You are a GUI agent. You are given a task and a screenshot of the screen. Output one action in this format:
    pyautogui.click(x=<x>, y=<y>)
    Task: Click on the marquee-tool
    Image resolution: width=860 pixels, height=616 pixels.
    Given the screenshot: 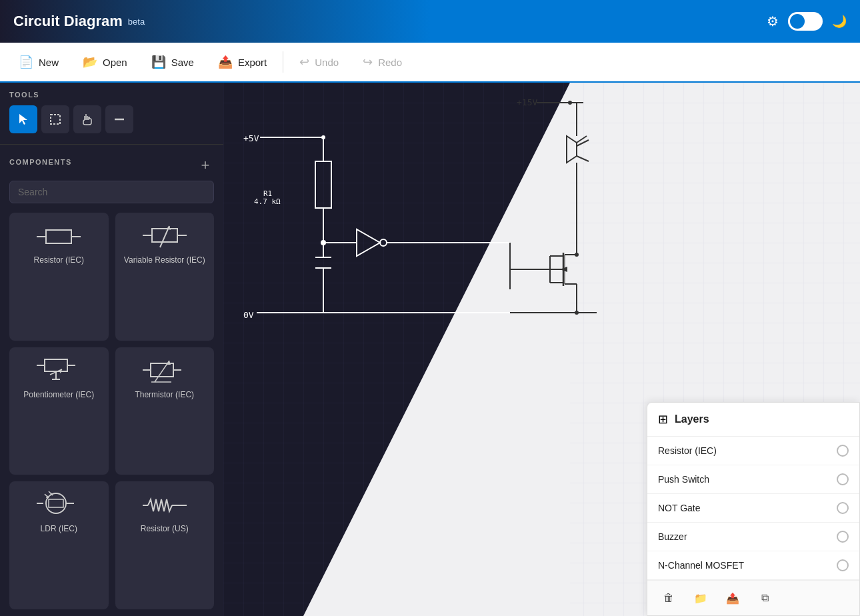 What is the action you would take?
    pyautogui.click(x=55, y=119)
    